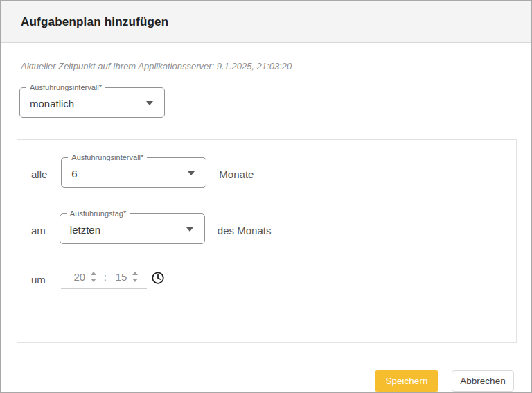 The width and height of the screenshot is (532, 393). I want to click on interval-count-value: 6, so click(130, 173).